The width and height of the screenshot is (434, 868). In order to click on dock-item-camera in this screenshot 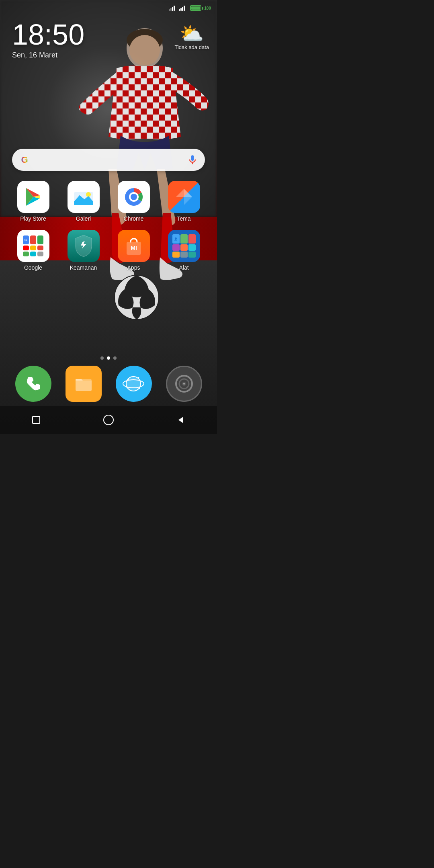, I will do `click(184, 384)`.